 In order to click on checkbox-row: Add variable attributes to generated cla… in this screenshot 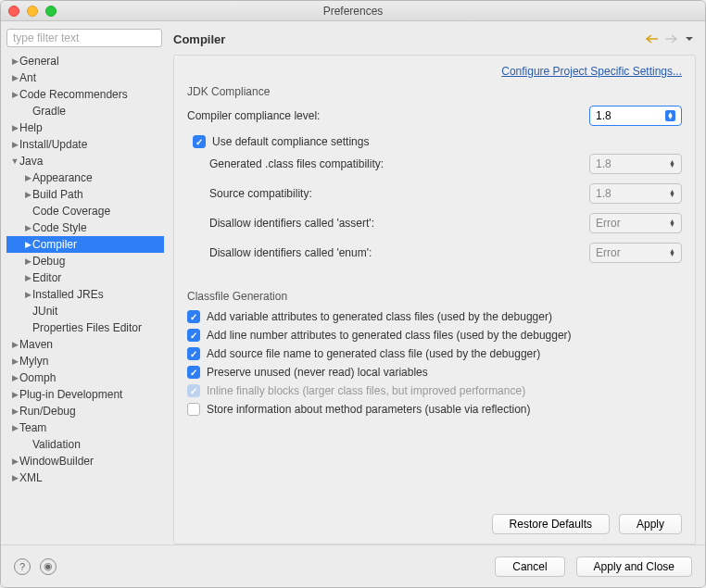, I will do `click(435, 317)`.